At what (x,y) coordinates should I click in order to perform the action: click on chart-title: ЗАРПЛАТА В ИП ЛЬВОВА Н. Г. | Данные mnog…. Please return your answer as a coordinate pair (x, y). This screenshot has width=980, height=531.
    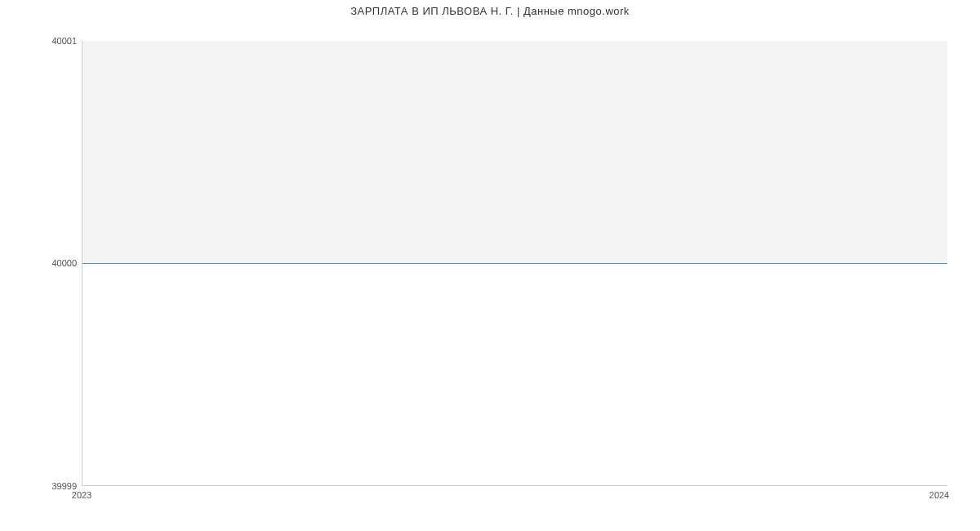
    Looking at the image, I should click on (490, 11).